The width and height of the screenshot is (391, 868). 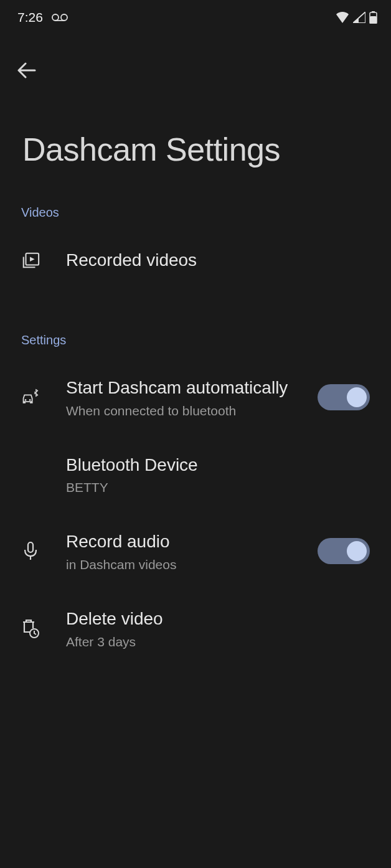 What do you see at coordinates (31, 397) in the screenshot?
I see `car-bluetooth-icon` at bounding box center [31, 397].